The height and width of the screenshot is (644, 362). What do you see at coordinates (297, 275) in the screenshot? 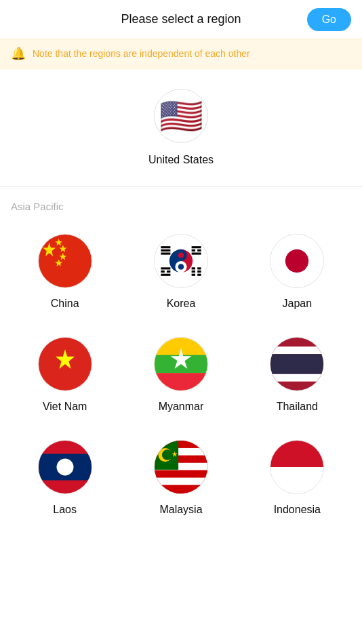
I see `list-item: Japan` at bounding box center [297, 275].